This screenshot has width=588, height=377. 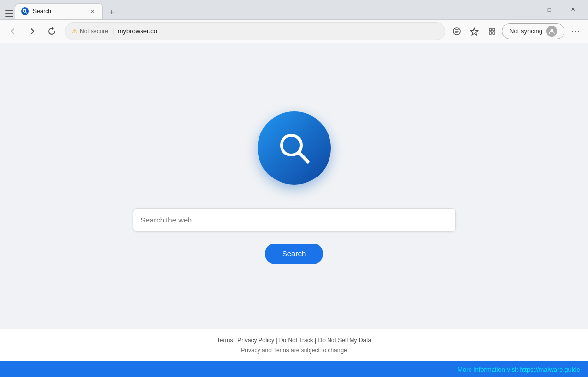 I want to click on minimize-button: ─, so click(x=526, y=10).